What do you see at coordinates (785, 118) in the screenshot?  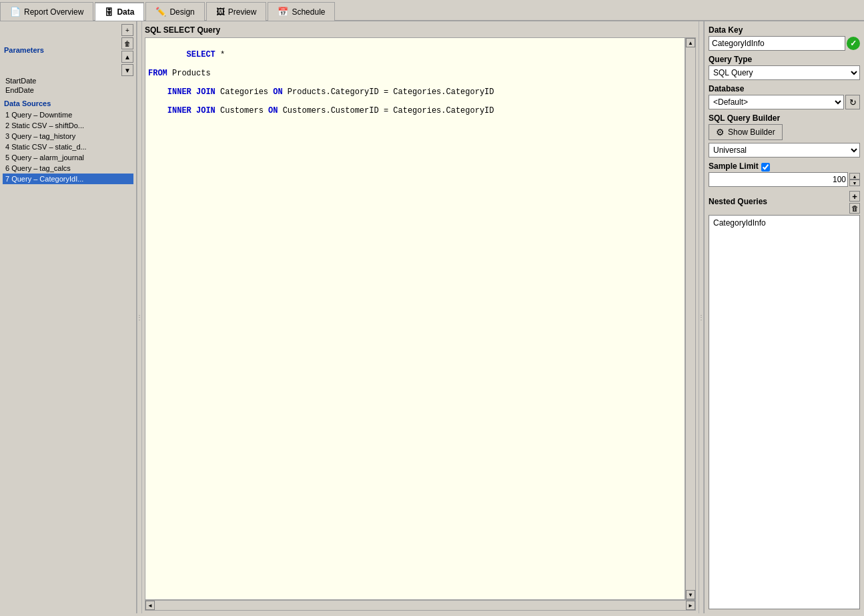 I see `sql-query-builder-label: SQL Query Builder` at bounding box center [785, 118].